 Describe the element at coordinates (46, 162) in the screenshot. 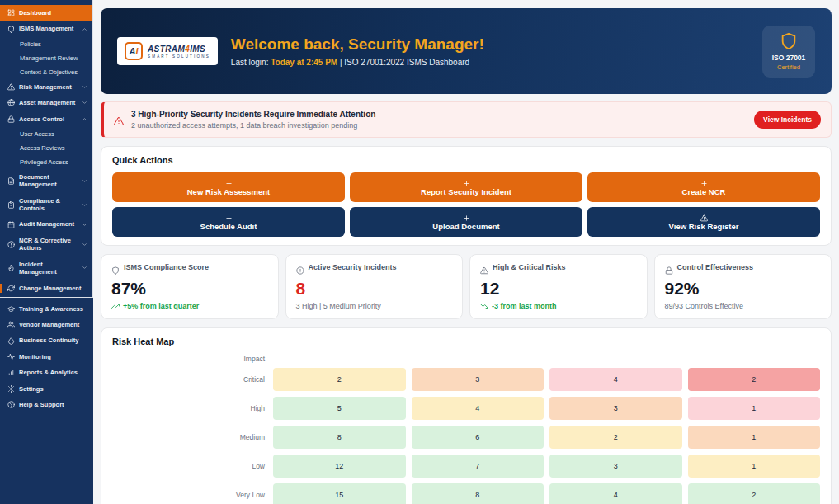

I see `sidebar-subitem-privileged-access: Privileged Access` at that location.